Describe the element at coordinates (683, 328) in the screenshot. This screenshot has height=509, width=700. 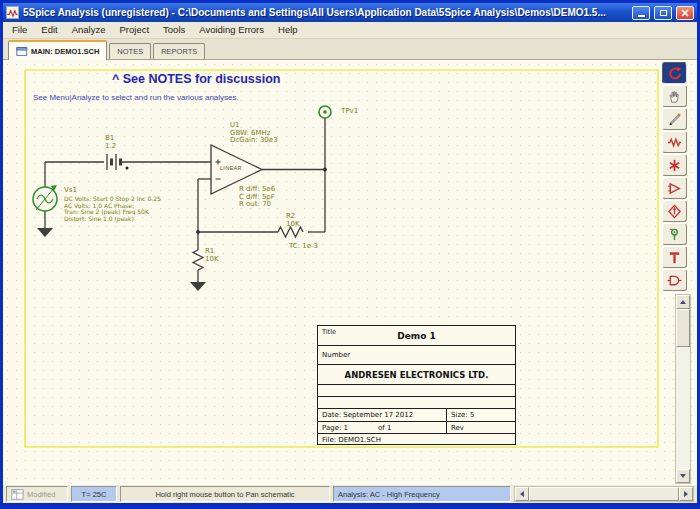
I see `vertical-scroll-thumb` at that location.